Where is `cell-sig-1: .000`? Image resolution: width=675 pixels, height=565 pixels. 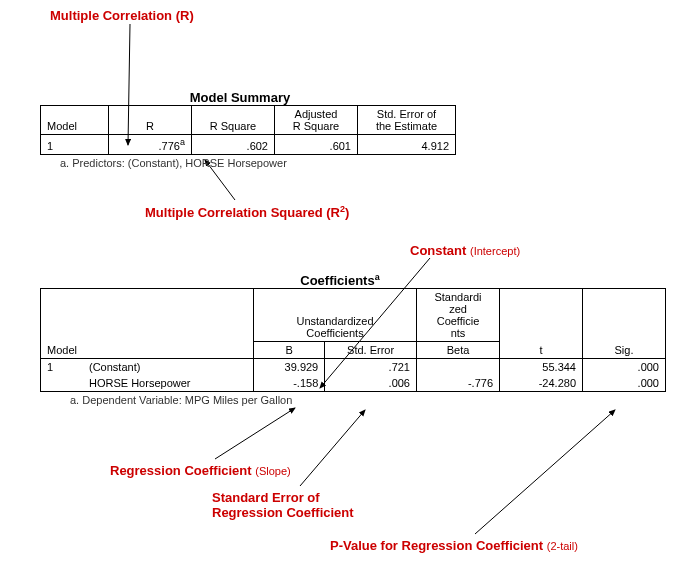
cell-sig-1: .000 is located at coordinates (624, 368).